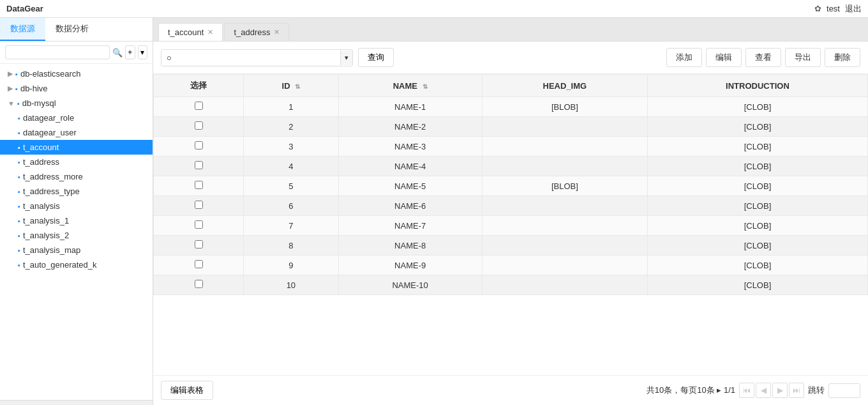  What do you see at coordinates (77, 103) in the screenshot?
I see `sidebar-item-db-mysql: ▼▪db-mysql` at bounding box center [77, 103].